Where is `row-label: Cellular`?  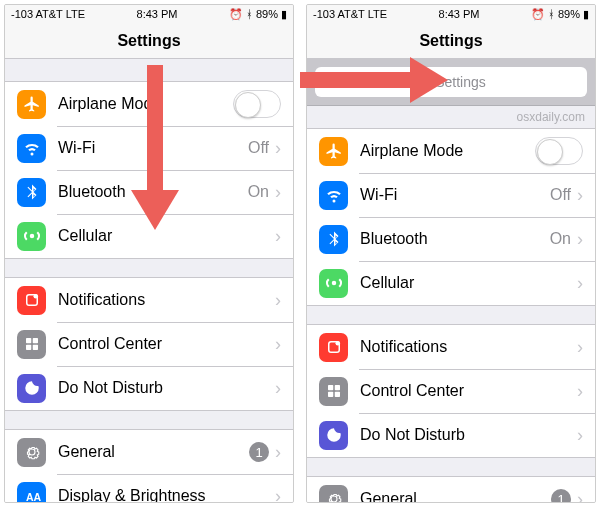
row-label: Cellular is located at coordinates (468, 283).